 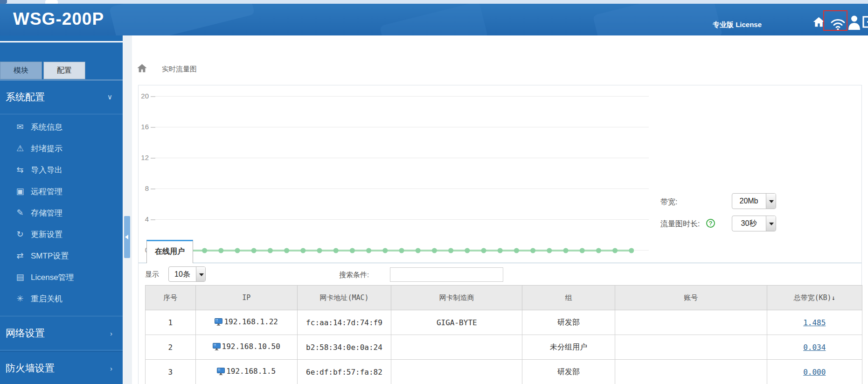 What do you see at coordinates (171, 347) in the screenshot?
I see `cell-no: 2` at bounding box center [171, 347].